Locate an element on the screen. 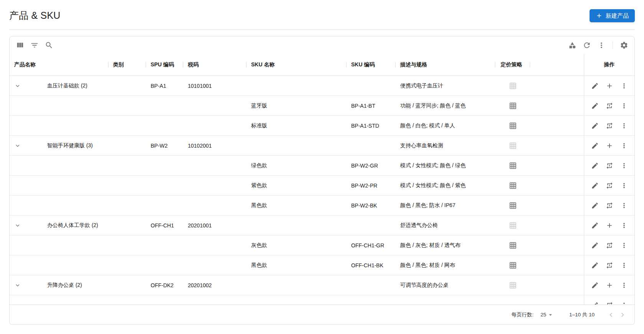  column-header-product-name: 产品名称 is located at coordinates (59, 65).